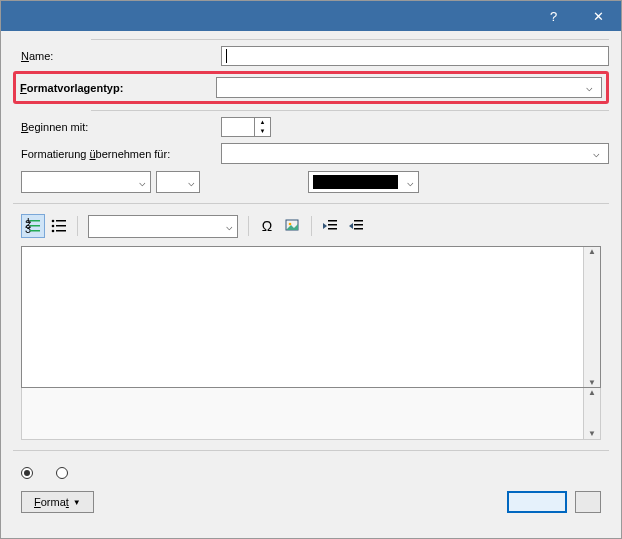 The image size is (622, 539). I want to click on format-menu-button: Format▼, so click(58, 502).